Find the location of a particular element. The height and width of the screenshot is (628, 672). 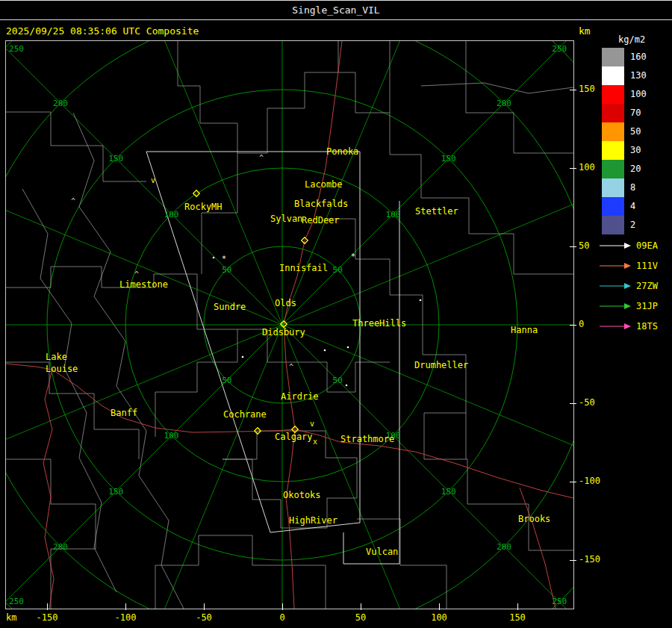

city-label-stettler: Stettler is located at coordinates (437, 211).